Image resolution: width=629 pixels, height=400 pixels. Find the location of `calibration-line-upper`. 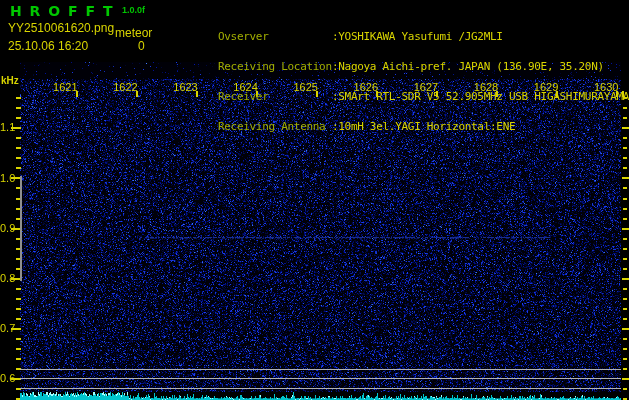

calibration-line-upper is located at coordinates (320, 370).